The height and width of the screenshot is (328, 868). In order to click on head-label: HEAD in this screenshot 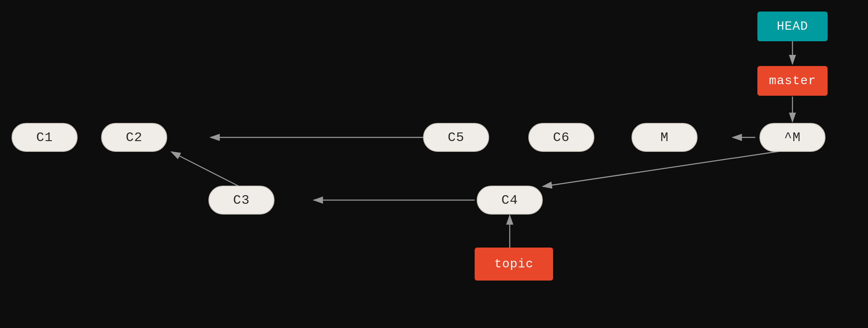, I will do `click(792, 26)`.